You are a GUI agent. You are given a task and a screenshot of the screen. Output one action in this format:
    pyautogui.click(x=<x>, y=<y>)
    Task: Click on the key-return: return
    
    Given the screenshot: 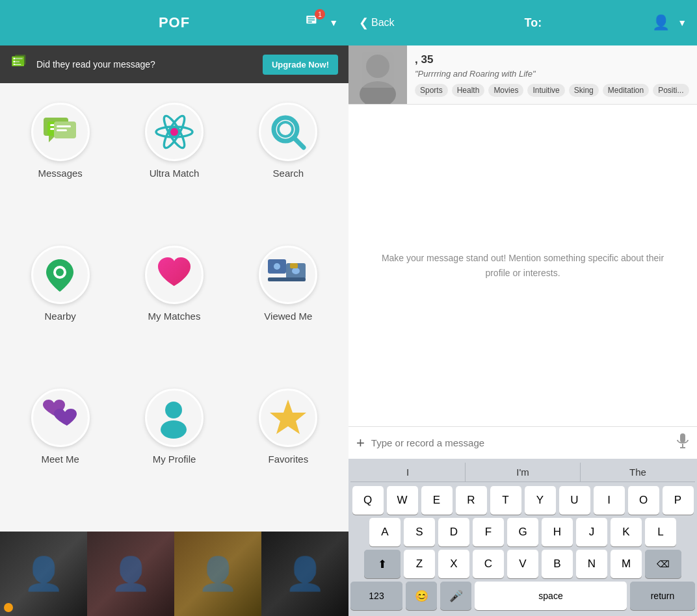 What is the action you would take?
    pyautogui.click(x=663, y=596)
    